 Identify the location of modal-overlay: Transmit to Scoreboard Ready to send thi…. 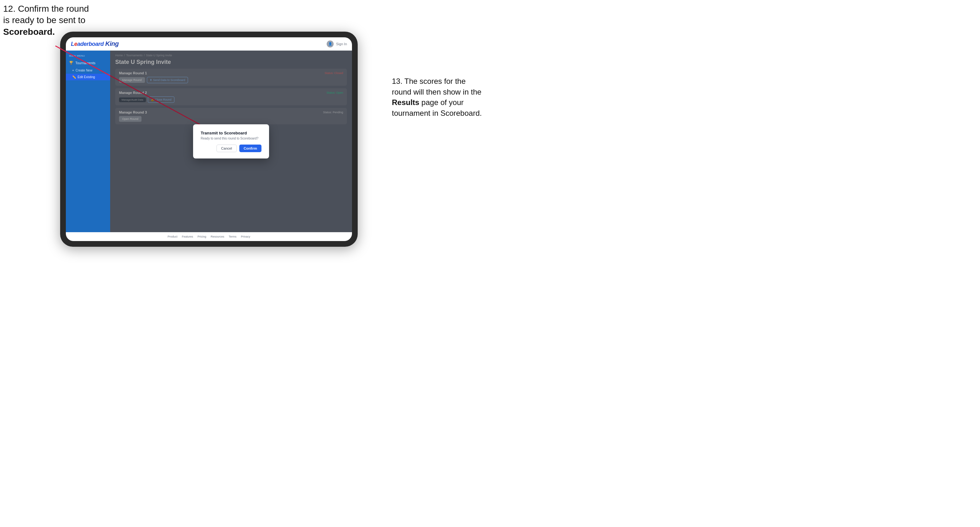
(231, 141).